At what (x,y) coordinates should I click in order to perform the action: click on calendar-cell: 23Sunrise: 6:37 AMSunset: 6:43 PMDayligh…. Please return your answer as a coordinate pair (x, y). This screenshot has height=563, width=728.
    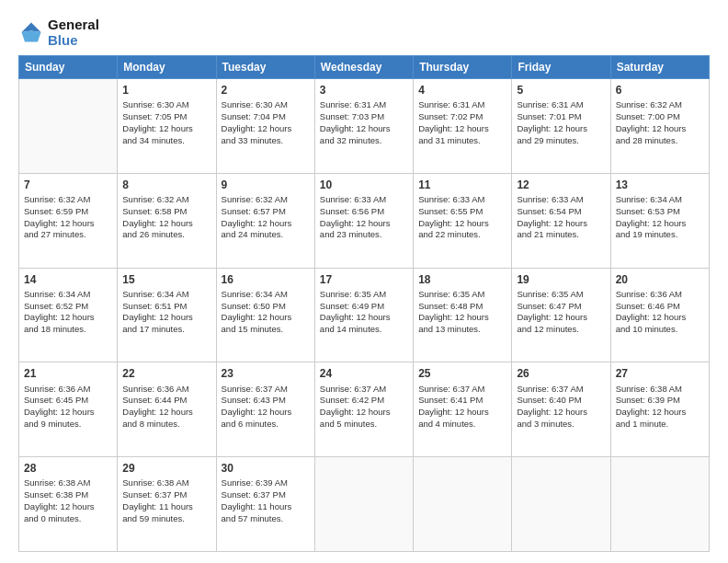
    Looking at the image, I should click on (265, 410).